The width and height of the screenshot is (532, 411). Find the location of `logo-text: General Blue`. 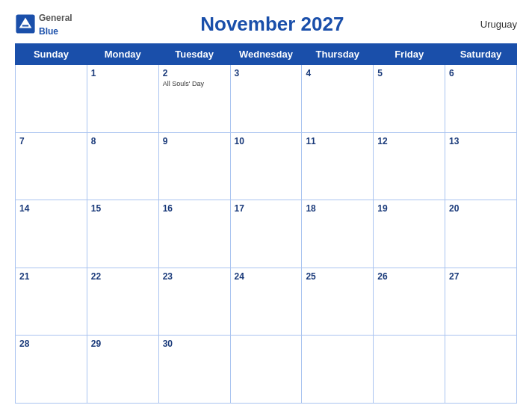

logo-text: General Blue is located at coordinates (55, 24).